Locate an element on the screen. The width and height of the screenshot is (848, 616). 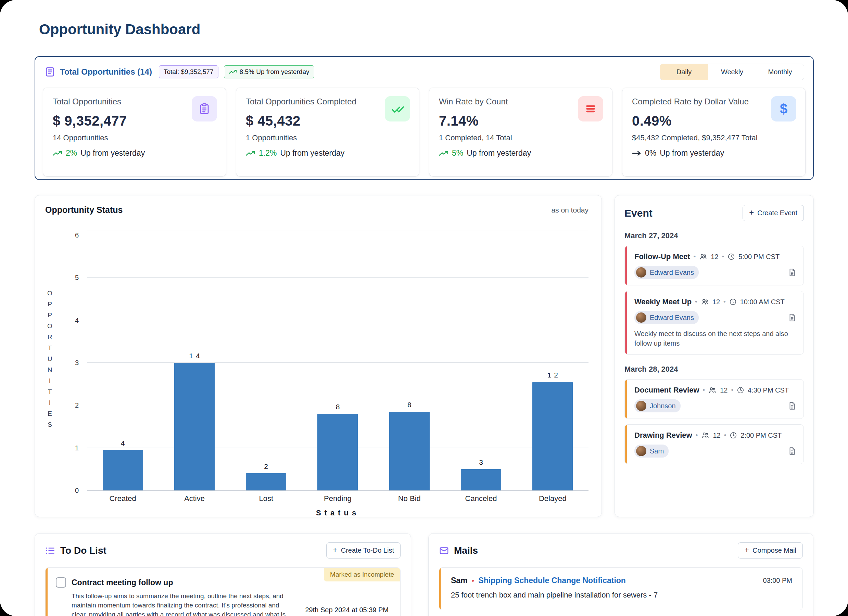
event-time: 2:00 PM CST is located at coordinates (761, 436).